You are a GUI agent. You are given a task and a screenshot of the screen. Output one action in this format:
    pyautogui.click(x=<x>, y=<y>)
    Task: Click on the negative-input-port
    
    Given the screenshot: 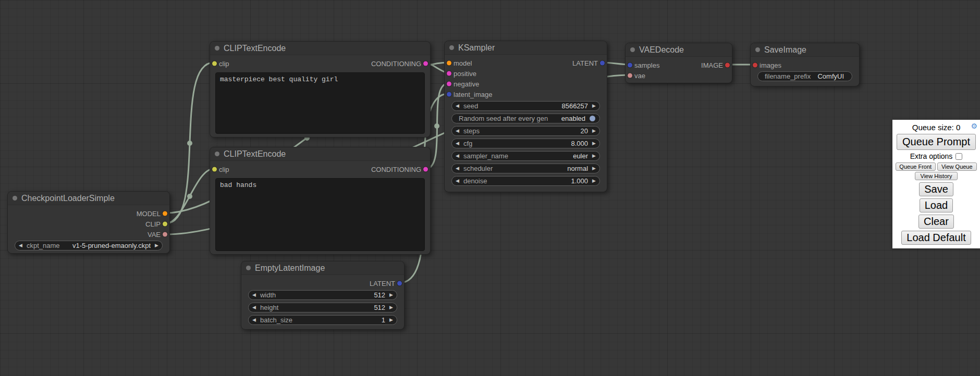 What is the action you would take?
    pyautogui.click(x=449, y=84)
    